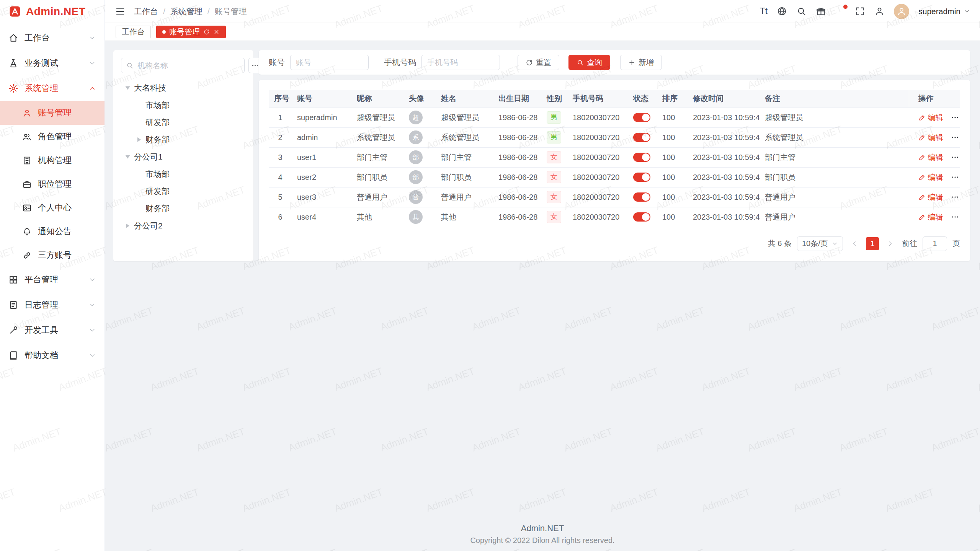 This screenshot has height=551, width=980. I want to click on user-icon, so click(880, 11).